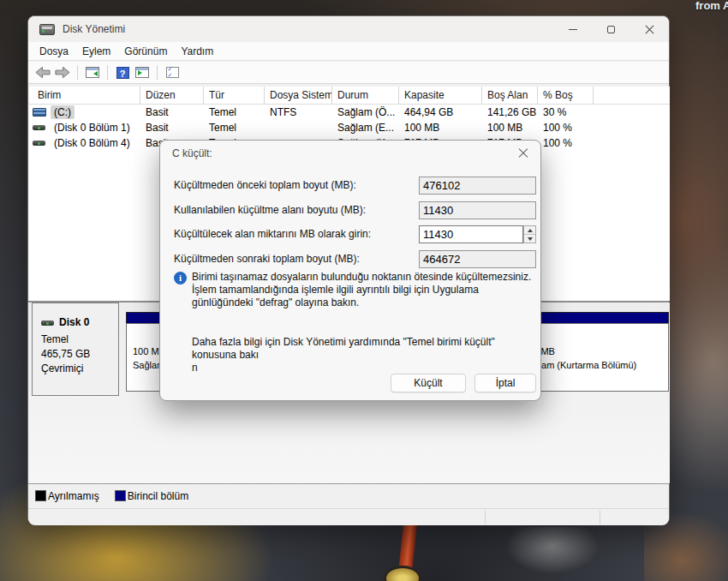  Describe the element at coordinates (235, 95) in the screenshot. I see `column-header: Tür` at that location.